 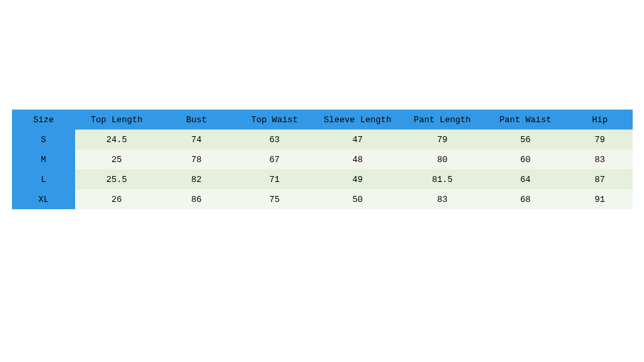 What do you see at coordinates (44, 199) in the screenshot?
I see `cell-size: XL` at bounding box center [44, 199].